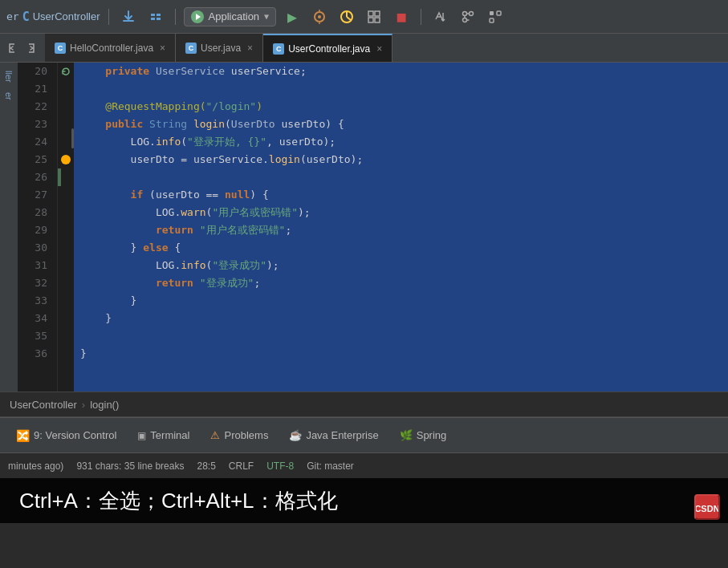  What do you see at coordinates (170, 435) in the screenshot?
I see `tab-label-terminal: Terminal` at bounding box center [170, 435].